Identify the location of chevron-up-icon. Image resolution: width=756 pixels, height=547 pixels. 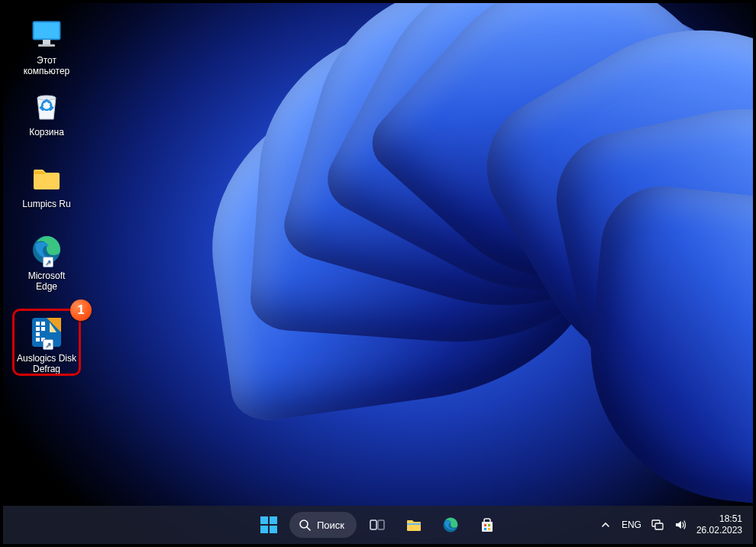
(606, 525).